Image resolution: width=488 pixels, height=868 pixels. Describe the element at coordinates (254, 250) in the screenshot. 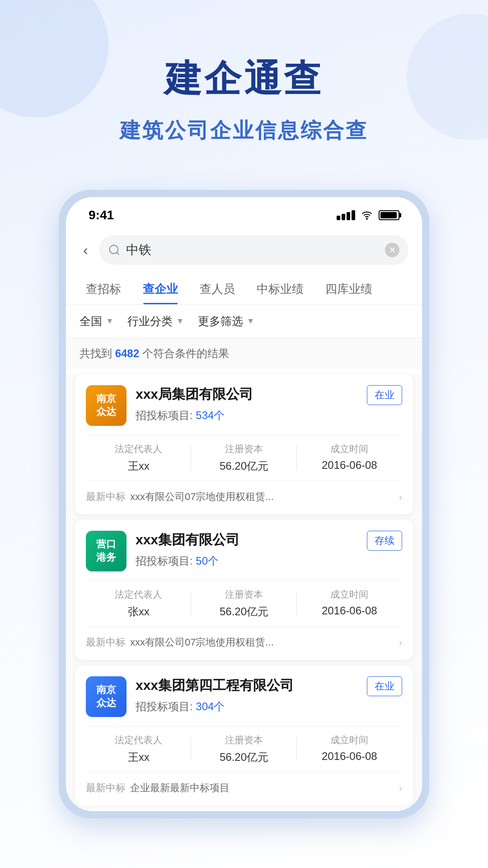

I see `search-input-wrap: 中铁 ✕` at that location.